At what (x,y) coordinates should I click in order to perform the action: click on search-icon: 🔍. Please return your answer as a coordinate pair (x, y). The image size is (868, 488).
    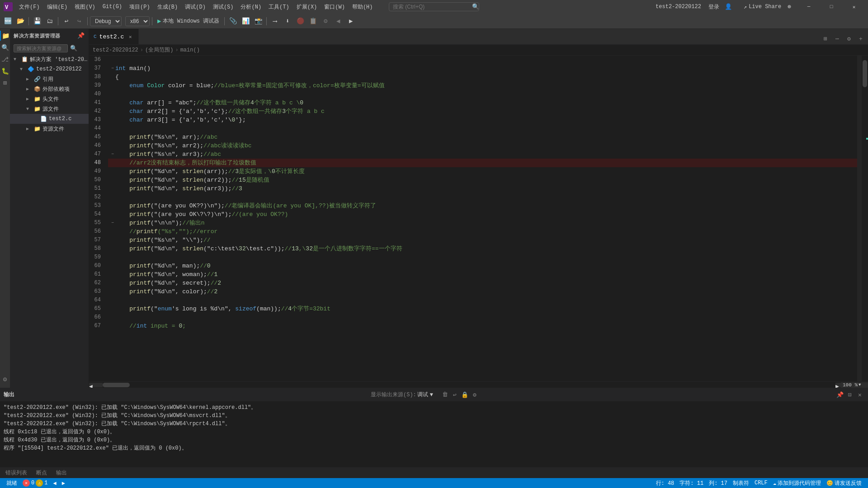
    Looking at the image, I should click on (5, 47).